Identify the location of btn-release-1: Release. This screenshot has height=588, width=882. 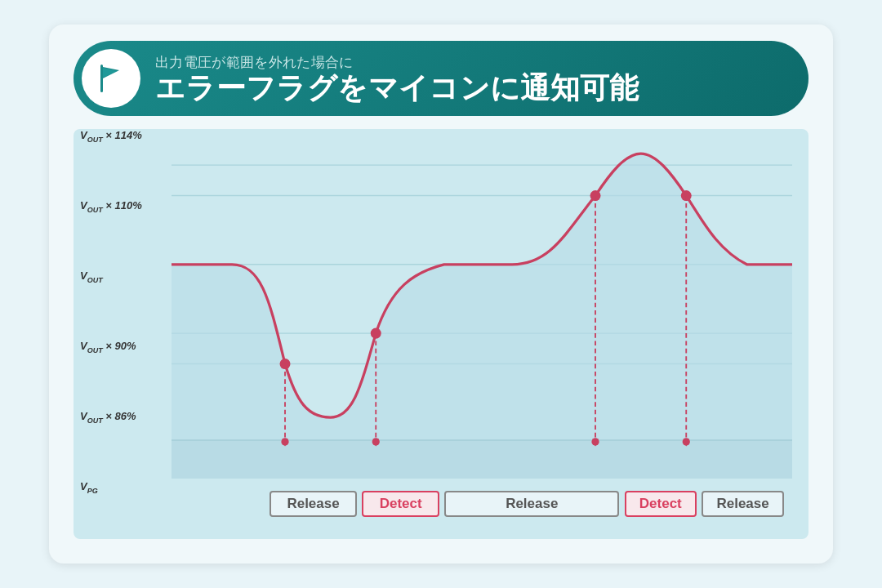
(314, 504).